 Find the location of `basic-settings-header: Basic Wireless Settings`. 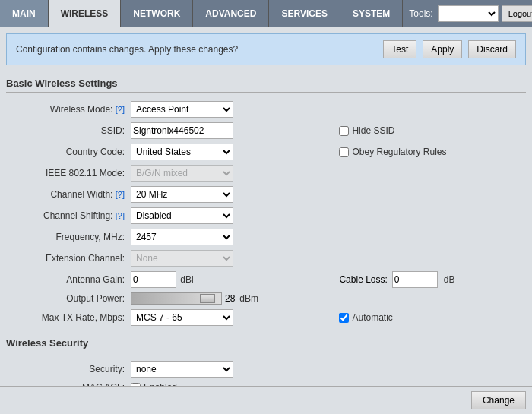

basic-settings-header: Basic Wireless Settings is located at coordinates (266, 82).